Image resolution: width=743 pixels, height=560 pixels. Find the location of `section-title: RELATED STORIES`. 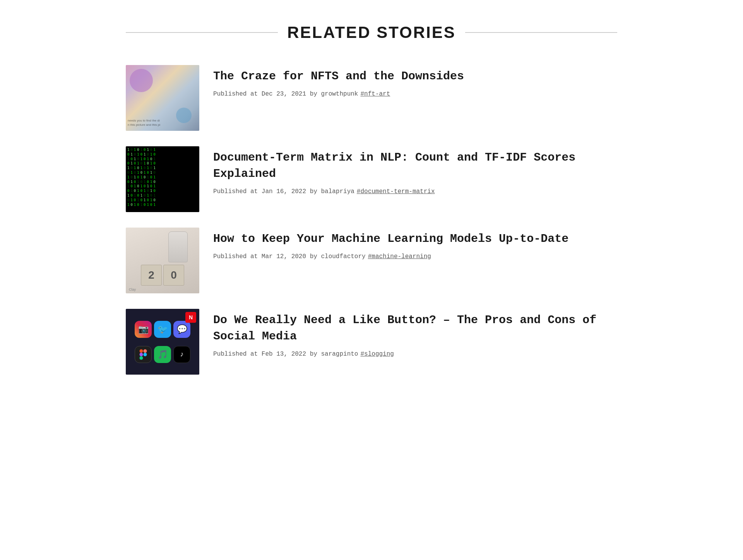

section-title: RELATED STORIES is located at coordinates (372, 33).